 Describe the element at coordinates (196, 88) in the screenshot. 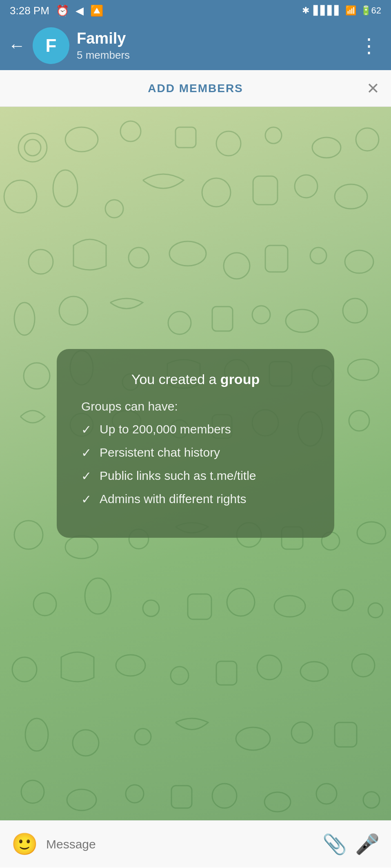

I see `add-members-label: ADD MEMBERS` at that location.